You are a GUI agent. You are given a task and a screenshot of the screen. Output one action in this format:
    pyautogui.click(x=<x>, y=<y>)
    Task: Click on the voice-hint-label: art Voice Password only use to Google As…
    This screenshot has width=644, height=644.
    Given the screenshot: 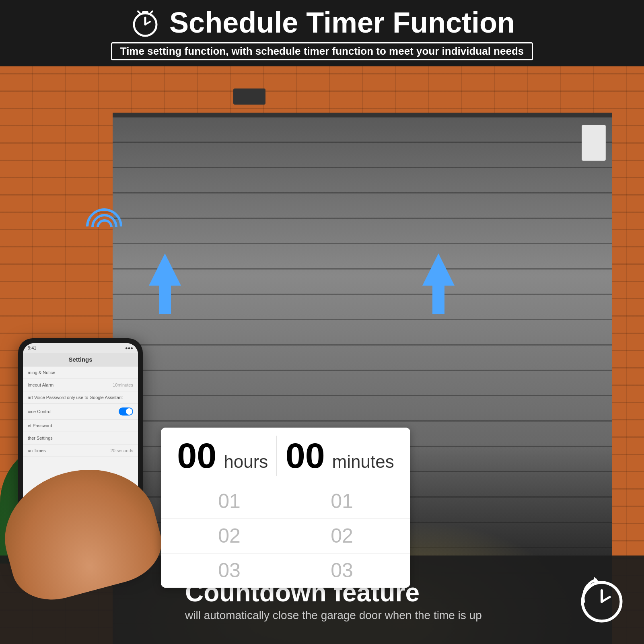 What is the action you would take?
    pyautogui.click(x=75, y=397)
    